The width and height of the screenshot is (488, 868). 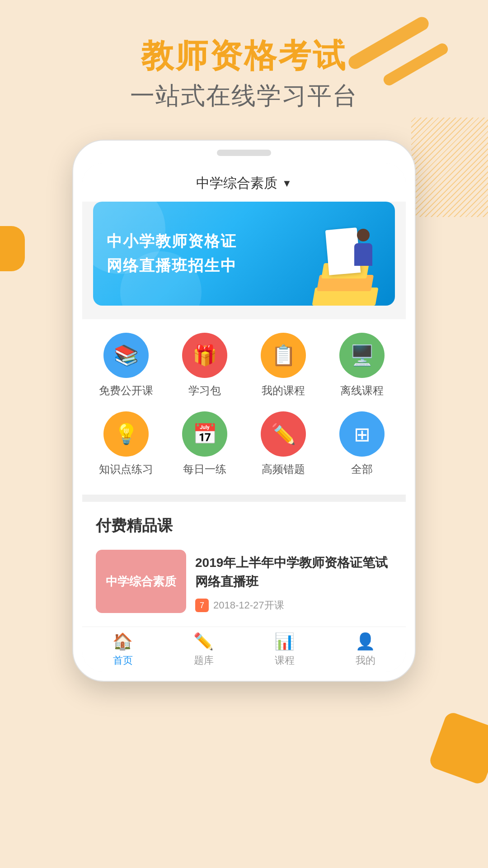 What do you see at coordinates (244, 96) in the screenshot?
I see `sub-title: 一站式在线学习平台` at bounding box center [244, 96].